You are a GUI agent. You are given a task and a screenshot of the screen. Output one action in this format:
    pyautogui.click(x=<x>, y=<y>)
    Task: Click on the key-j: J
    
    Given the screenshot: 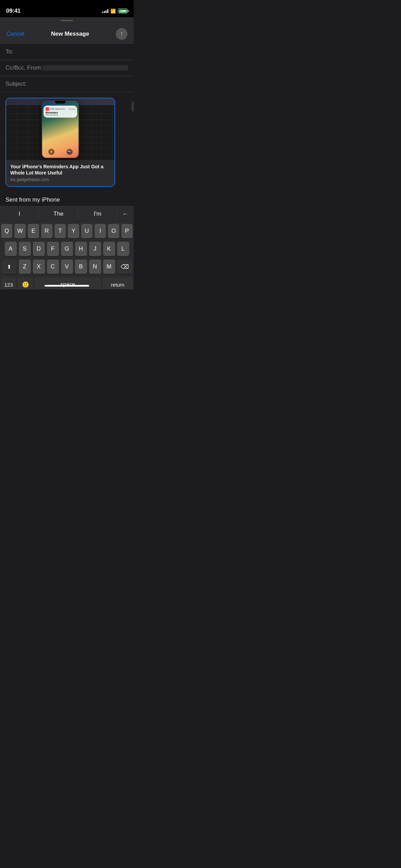 What is the action you would take?
    pyautogui.click(x=95, y=249)
    